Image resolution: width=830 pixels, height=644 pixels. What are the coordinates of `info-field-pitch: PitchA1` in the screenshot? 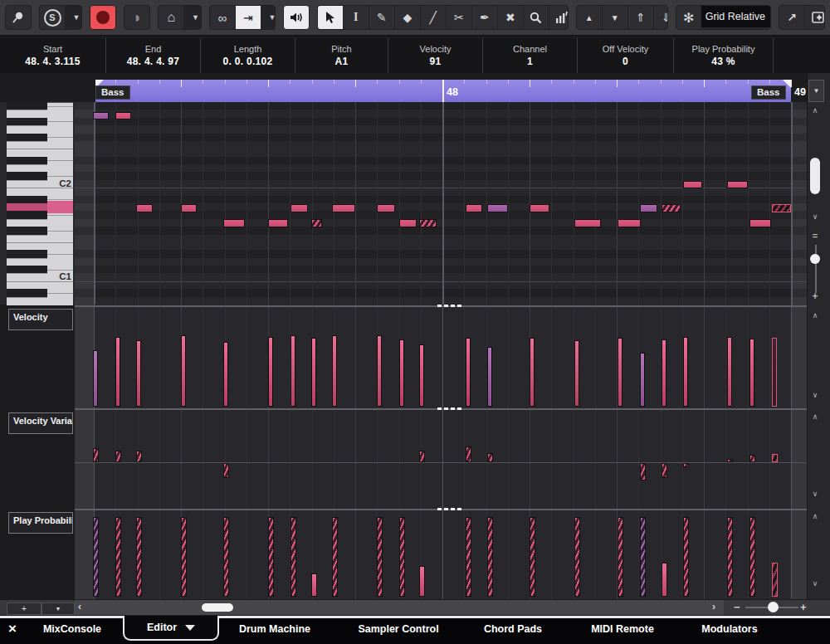 It's located at (342, 56).